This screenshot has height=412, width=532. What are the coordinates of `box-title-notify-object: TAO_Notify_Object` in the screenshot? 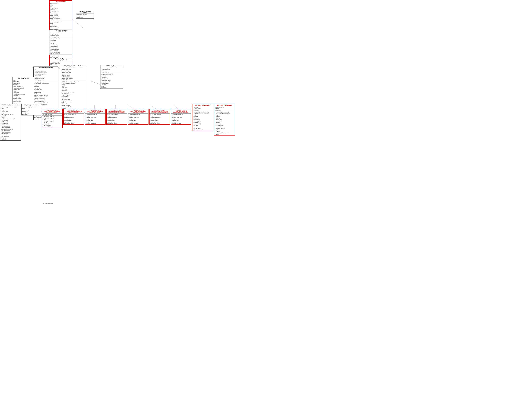 It's located at (61, 2).